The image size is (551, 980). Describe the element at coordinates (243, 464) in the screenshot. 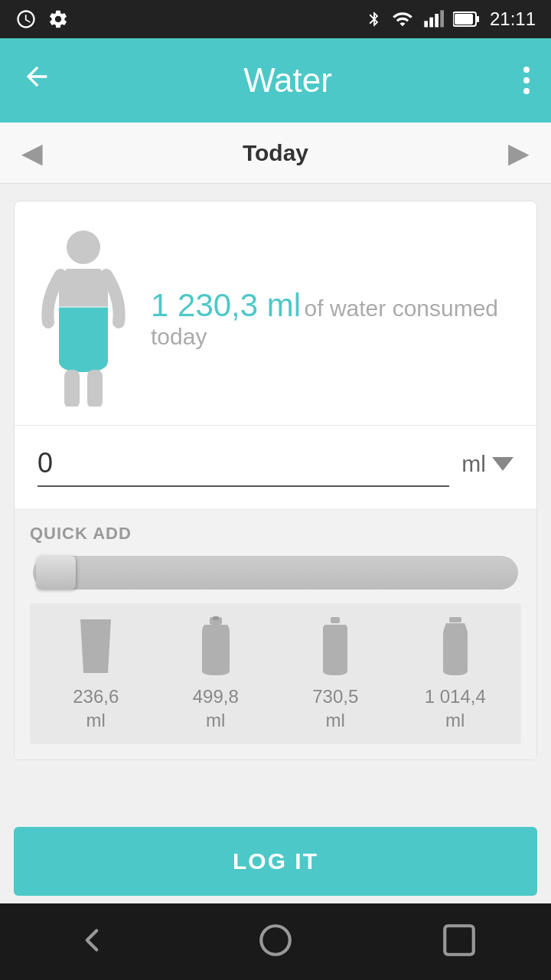

I see `water-amount-input` at that location.